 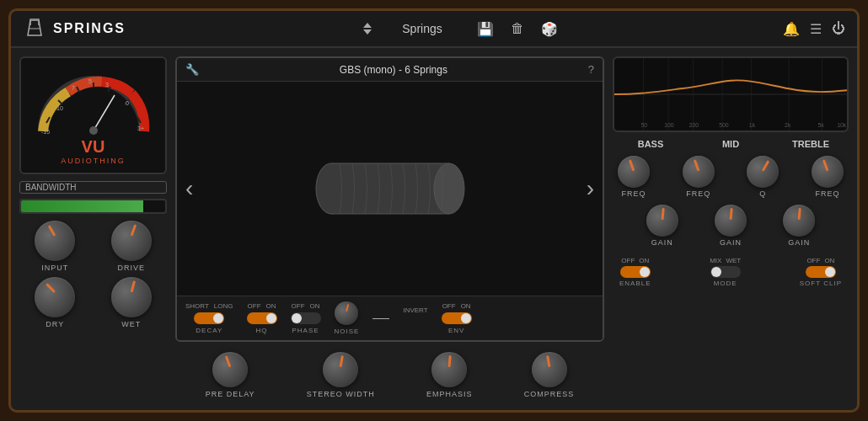 I want to click on settings-icon: 🔧, so click(x=192, y=69).